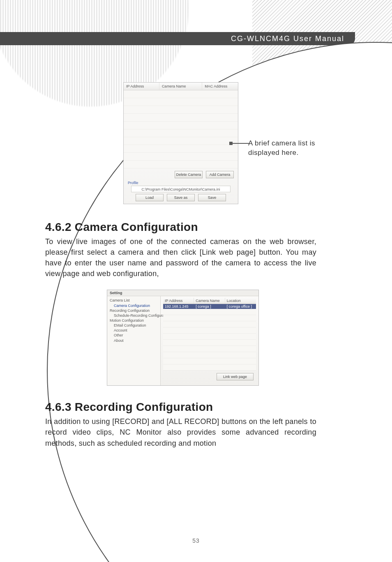 The width and height of the screenshot is (392, 562). What do you see at coordinates (134, 330) in the screenshot?
I see `tree-account: Account` at bounding box center [134, 330].